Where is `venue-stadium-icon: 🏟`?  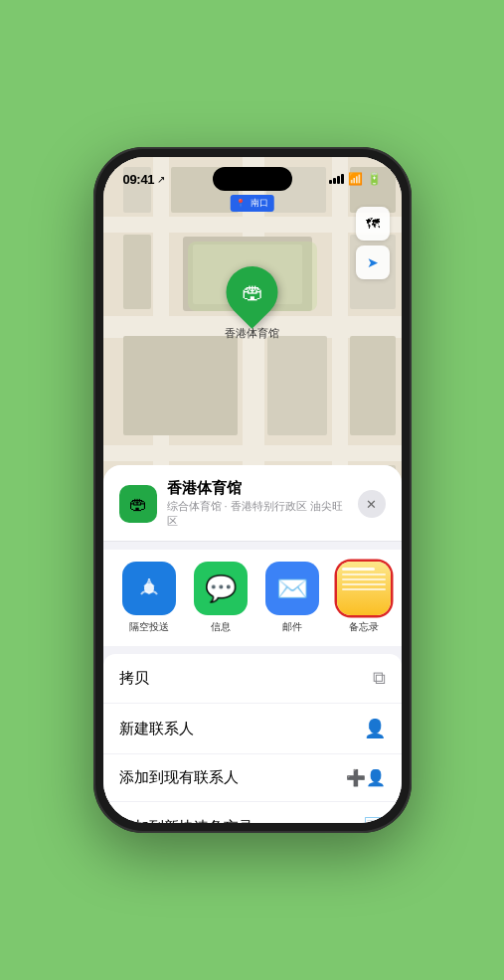 venue-stadium-icon: 🏟 is located at coordinates (138, 505).